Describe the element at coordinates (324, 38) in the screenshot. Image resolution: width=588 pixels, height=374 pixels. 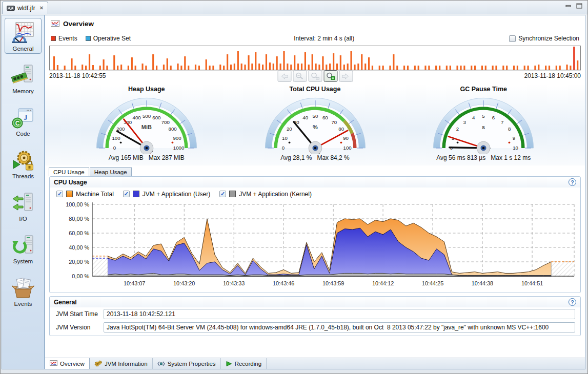
I see `interval-label: Interval: 2 min 4 s (all)` at that location.